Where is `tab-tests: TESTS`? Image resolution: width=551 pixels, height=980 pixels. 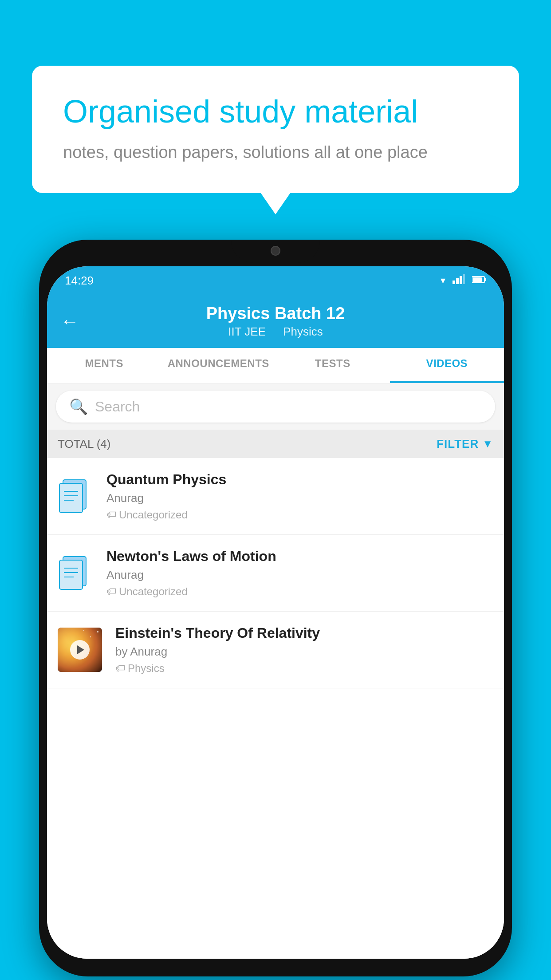 tab-tests: TESTS is located at coordinates (333, 366).